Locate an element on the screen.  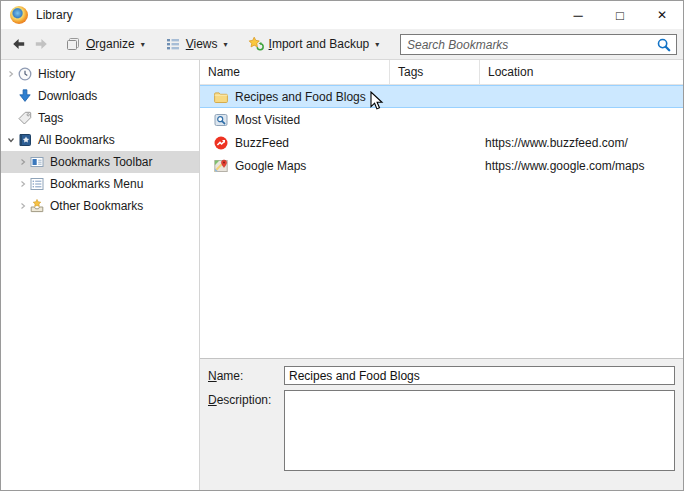
bookmark-location: https://www.buzzfeed.com/ is located at coordinates (582, 143).